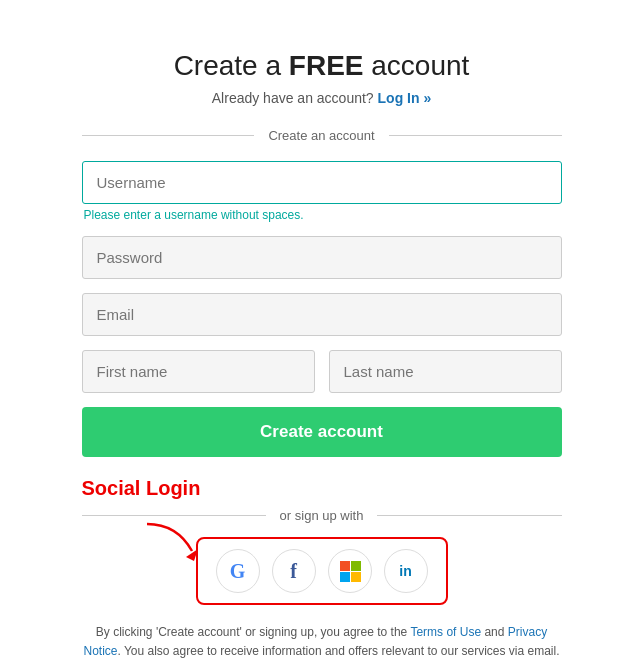 This screenshot has width=643, height=665. I want to click on facebook-signin-button: f, so click(294, 571).